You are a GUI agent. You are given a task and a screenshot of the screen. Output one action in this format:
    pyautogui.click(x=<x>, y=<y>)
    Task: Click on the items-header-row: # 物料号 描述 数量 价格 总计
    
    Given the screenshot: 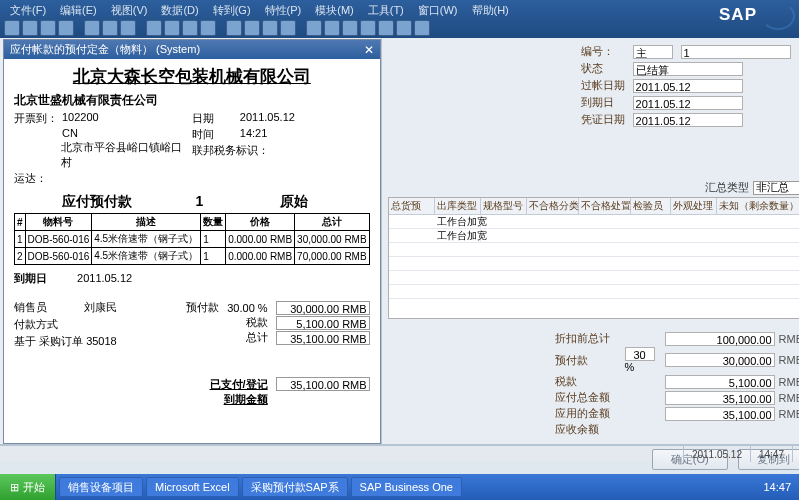 What is the action you would take?
    pyautogui.click(x=192, y=222)
    